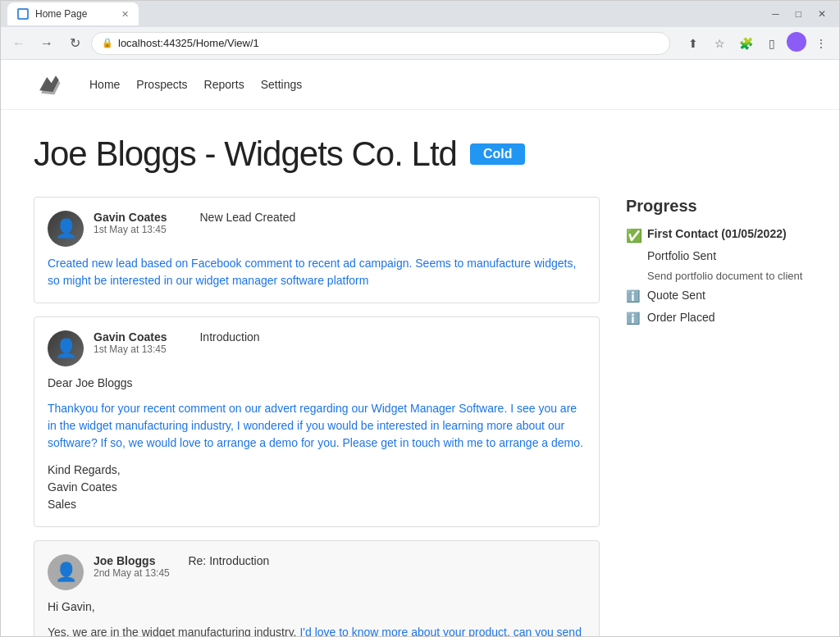 This screenshot has width=840, height=637. What do you see at coordinates (317, 229) in the screenshot?
I see `message-header-1: 👤 Gavin Coates New Lead Created 1st May …` at bounding box center [317, 229].